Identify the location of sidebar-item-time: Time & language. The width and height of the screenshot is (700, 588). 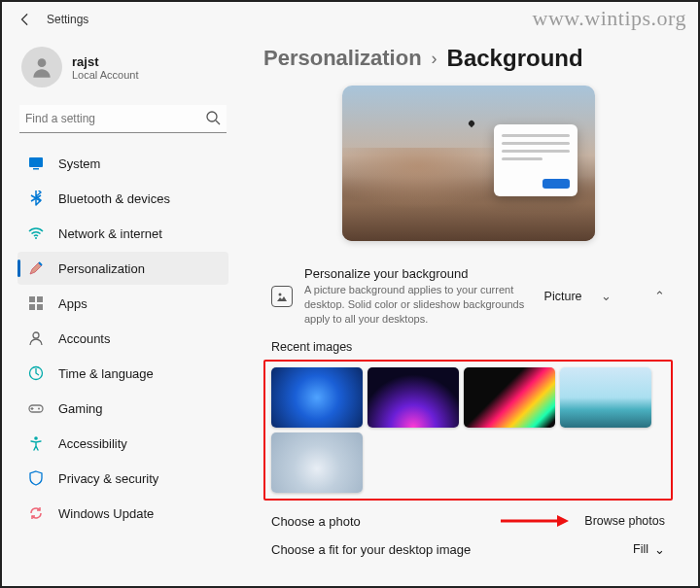
(122, 373).